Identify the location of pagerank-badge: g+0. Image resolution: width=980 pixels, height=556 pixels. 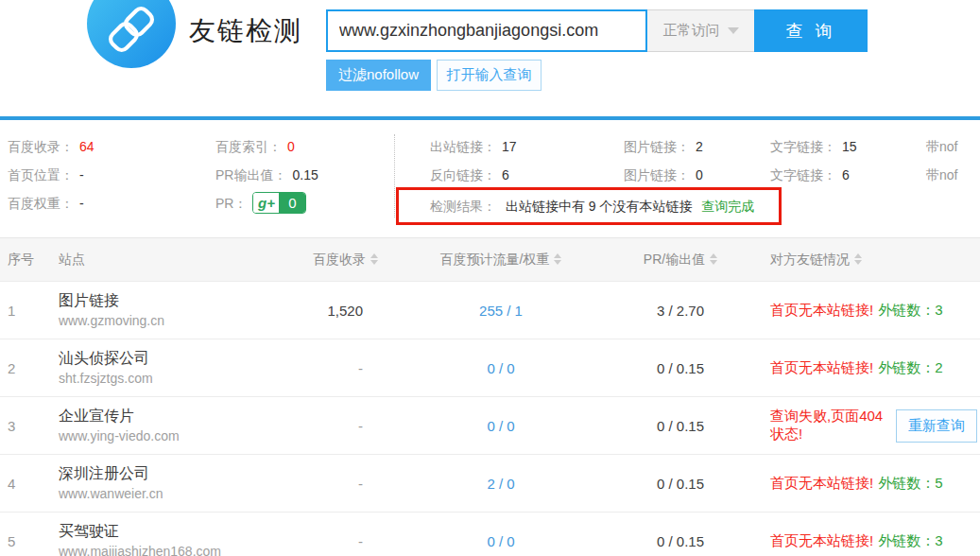
(280, 202).